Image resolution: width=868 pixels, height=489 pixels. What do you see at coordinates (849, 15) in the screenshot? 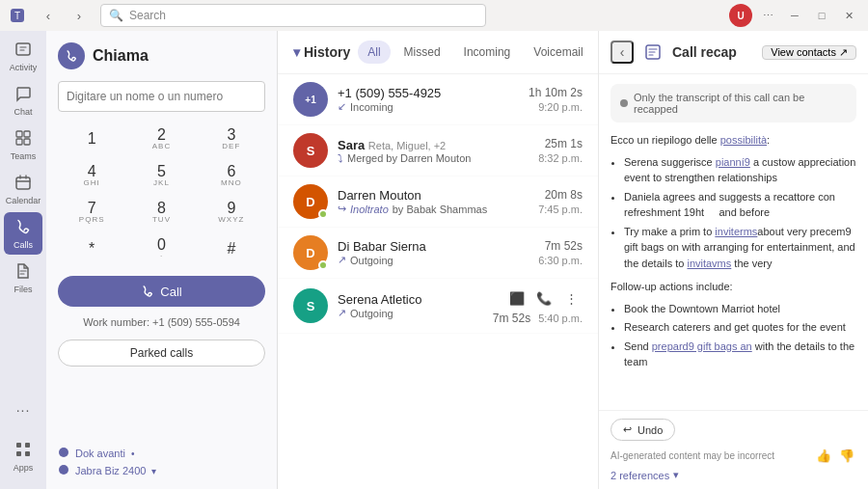
I see `close-button: ✕` at bounding box center [849, 15].